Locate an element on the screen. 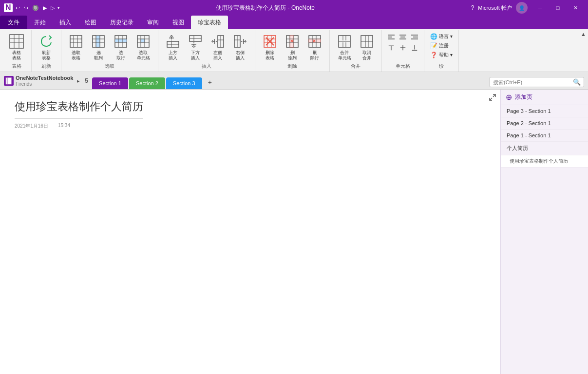 The image size is (588, 374). btn-table-label: 表格表格 is located at coordinates (17, 56).